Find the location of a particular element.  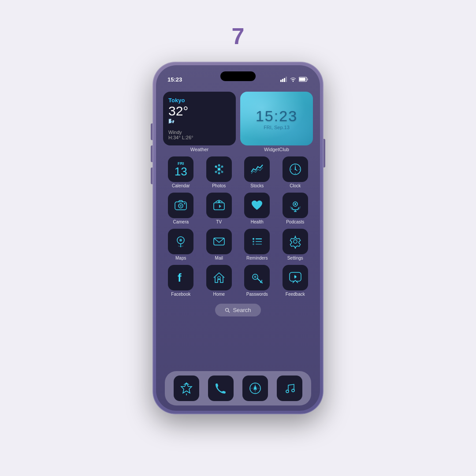

clock-widget-label: WidgetClub is located at coordinates (277, 149).